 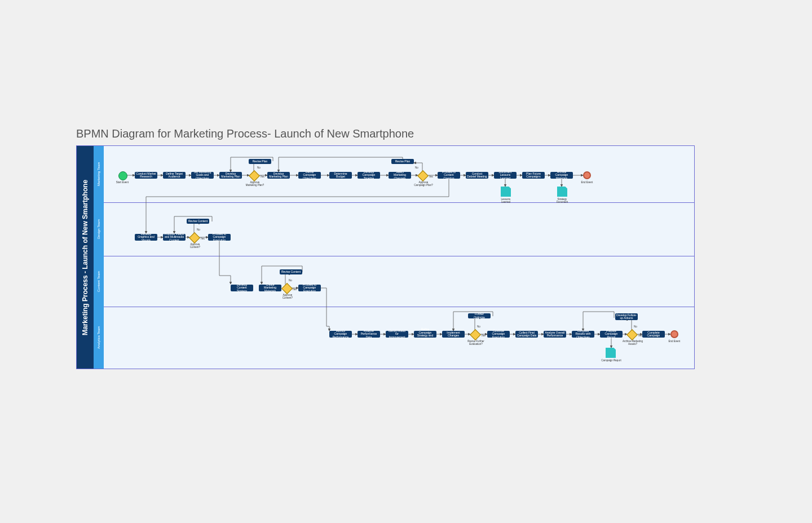 I want to click on lane-label-marketing: Marketing Team, so click(x=99, y=174).